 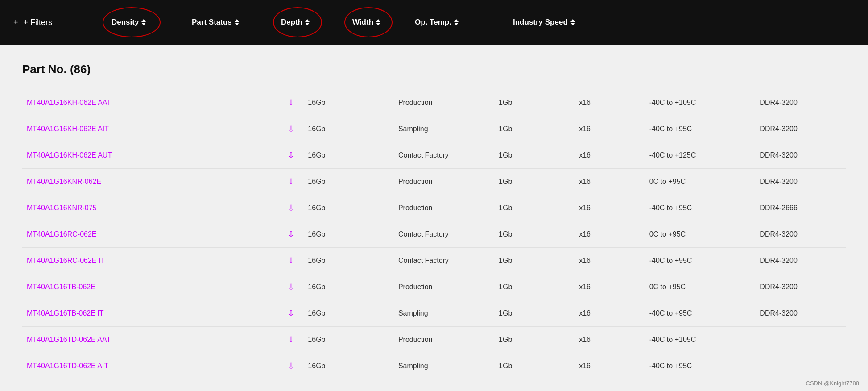 I want to click on industry-speed-label: Industry Speed, so click(x=541, y=22).